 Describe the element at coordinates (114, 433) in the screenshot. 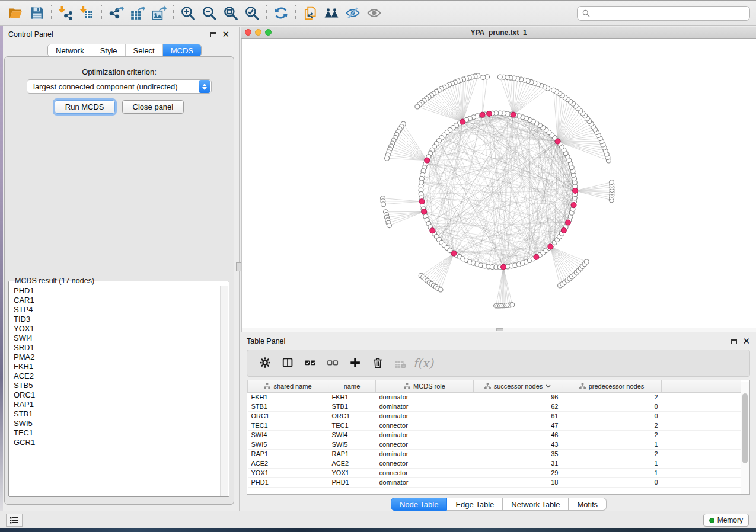

I see `mcds-result-item: TEC1` at that location.